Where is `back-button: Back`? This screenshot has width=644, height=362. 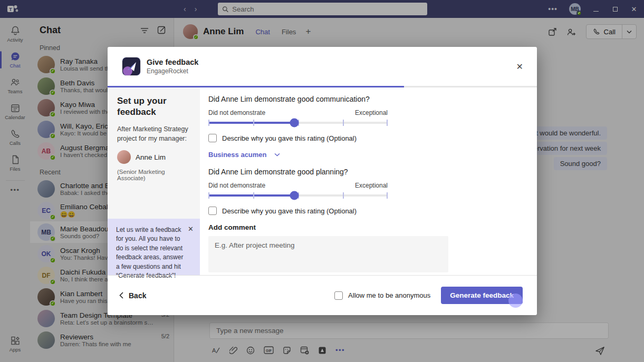
back-button: Back is located at coordinates (133, 296).